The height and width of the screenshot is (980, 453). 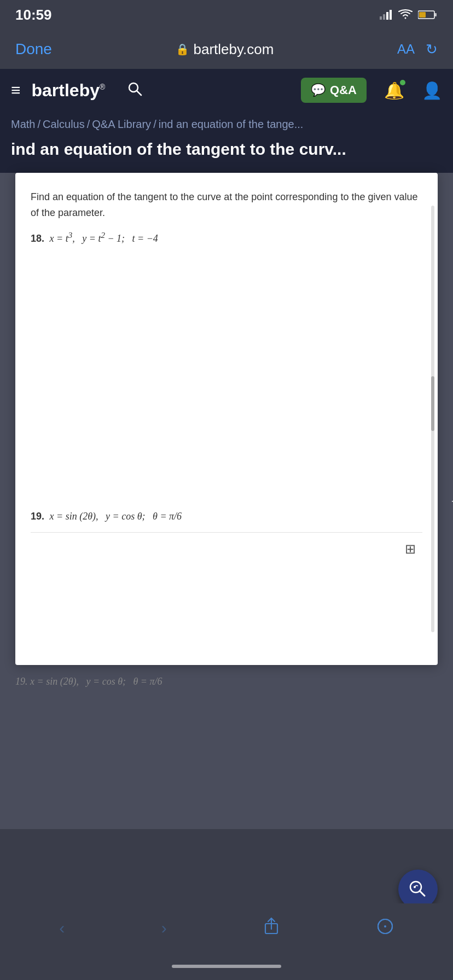 I want to click on scrollbar-thumb, so click(x=433, y=404).